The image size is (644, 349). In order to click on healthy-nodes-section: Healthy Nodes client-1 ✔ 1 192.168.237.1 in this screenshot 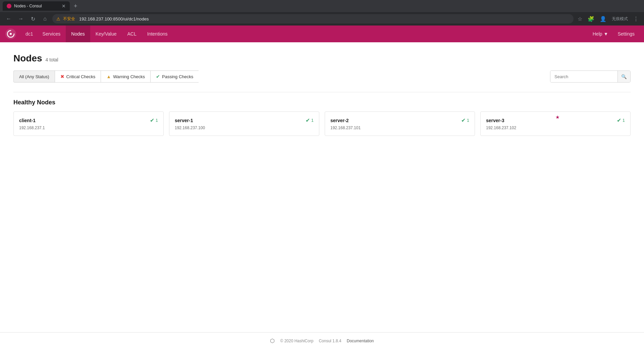, I will do `click(322, 117)`.